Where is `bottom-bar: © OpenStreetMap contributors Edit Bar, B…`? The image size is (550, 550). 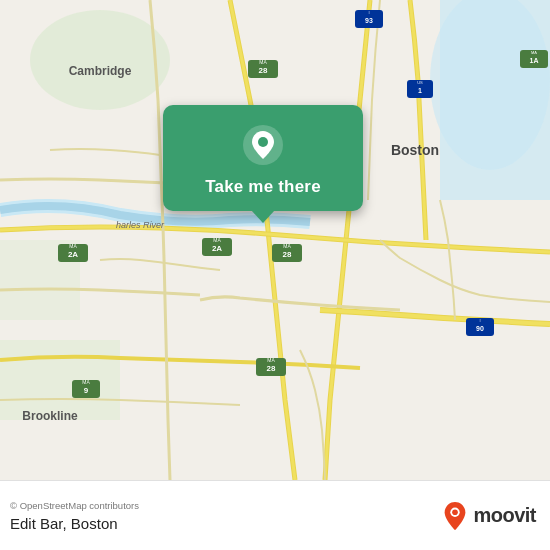 bottom-bar: © OpenStreetMap contributors Edit Bar, B… is located at coordinates (275, 515).